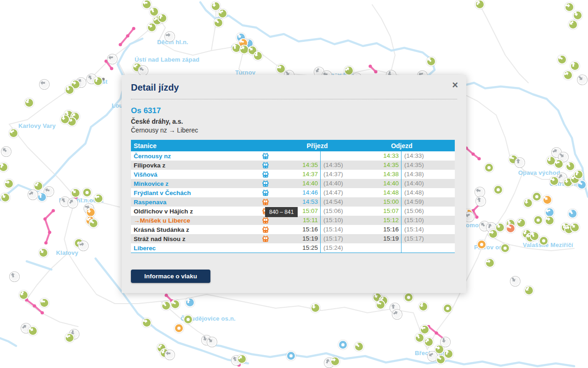 The width and height of the screenshot is (588, 368). I want to click on station-link: Frýdlant v Čechách, so click(194, 193).